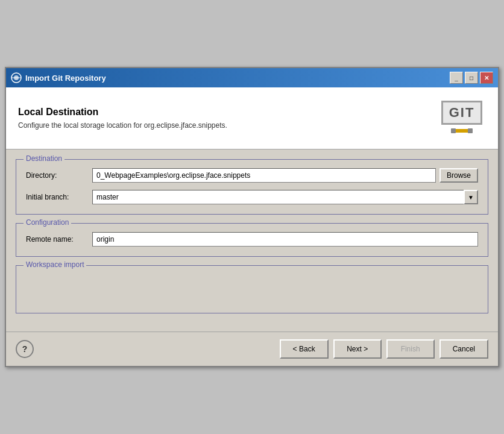 The image size is (504, 434). I want to click on configuration-group: Configuration Remote name:, so click(252, 240).